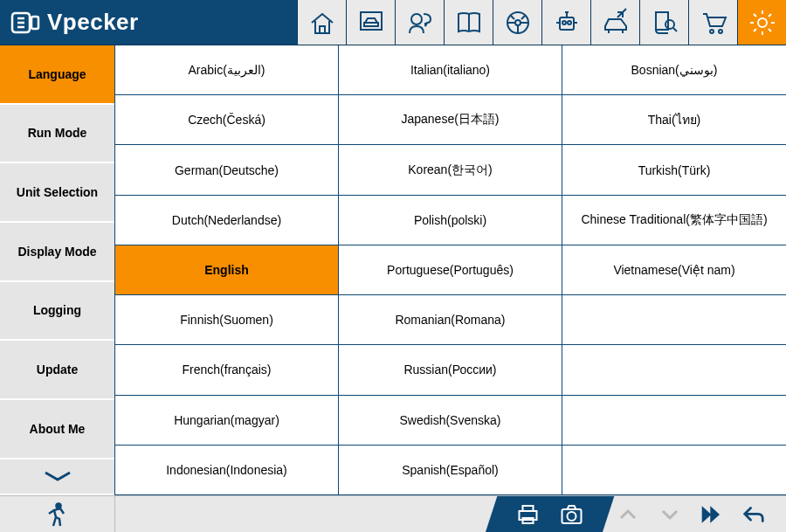 The width and height of the screenshot is (786, 532). What do you see at coordinates (148, 23) in the screenshot?
I see `logo-area: Vpecker` at bounding box center [148, 23].